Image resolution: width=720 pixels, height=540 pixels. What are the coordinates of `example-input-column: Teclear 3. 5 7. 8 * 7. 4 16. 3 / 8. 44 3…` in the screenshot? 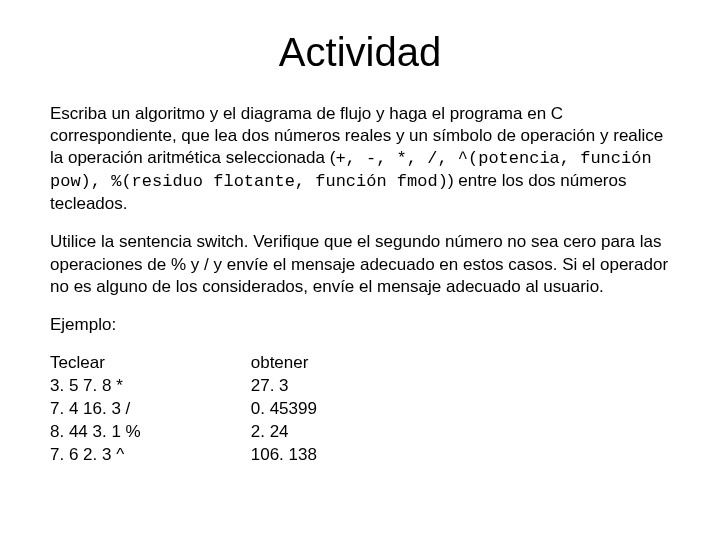 It's located at (96, 410).